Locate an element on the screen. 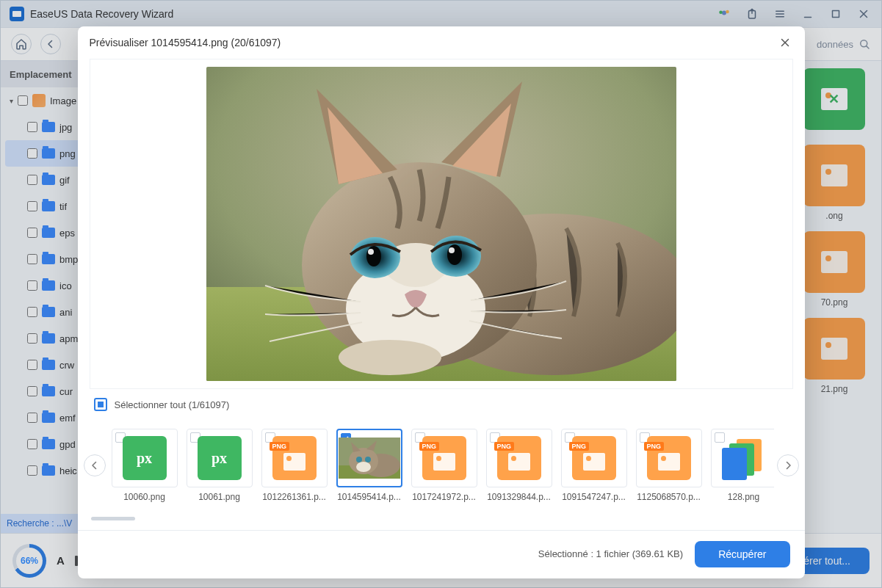  close-dialog-button is located at coordinates (785, 43).